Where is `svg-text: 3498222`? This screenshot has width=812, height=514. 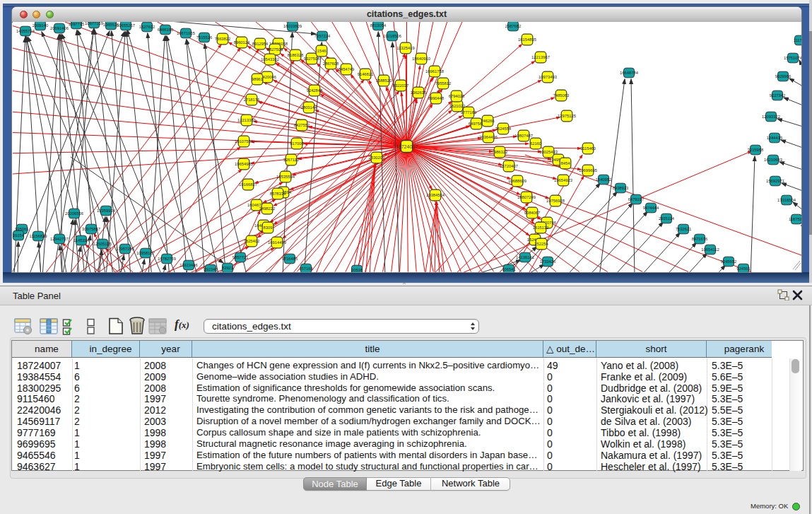 svg-text: 3498222 is located at coordinates (267, 209).